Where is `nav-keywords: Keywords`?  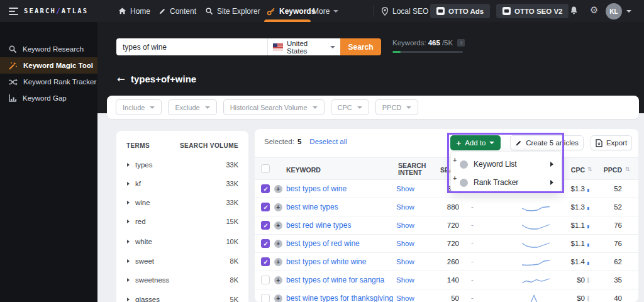 nav-keywords: Keywords is located at coordinates (291, 11).